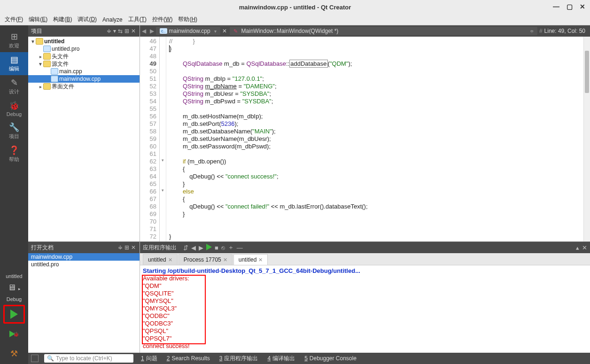 The height and width of the screenshot is (364, 590). Describe the element at coordinates (84, 257) in the screenshot. I see `open-file-item: mainwindow.cpp` at that location.